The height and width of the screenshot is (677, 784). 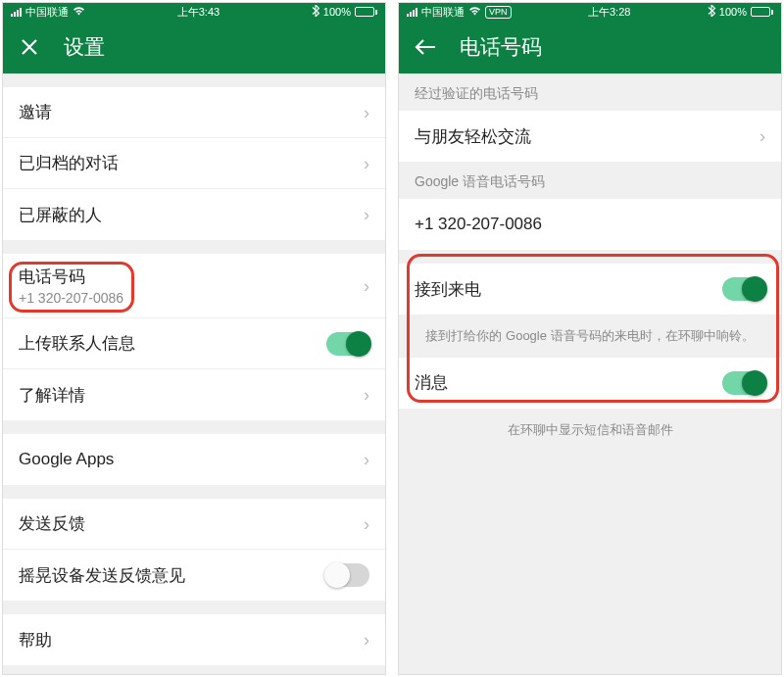 I want to click on row-subtitle: +1 320-207-0086, so click(x=71, y=298).